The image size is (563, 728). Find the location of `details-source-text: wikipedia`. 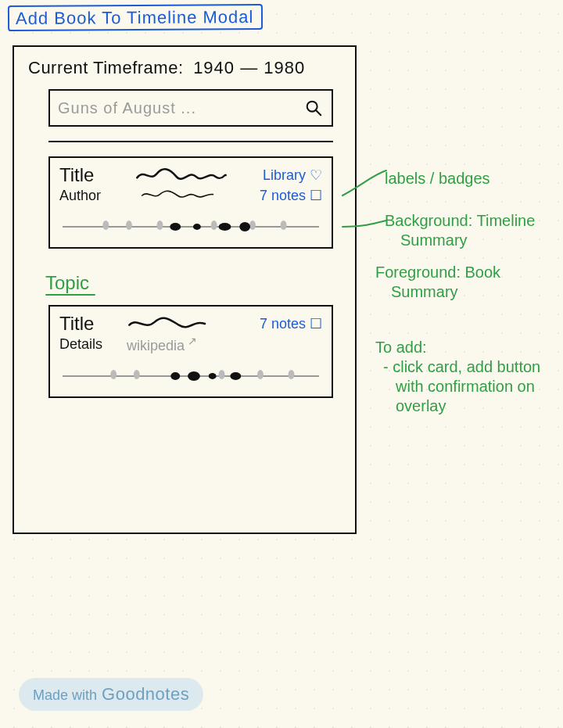

details-source-text: wikipedia is located at coordinates (156, 346).